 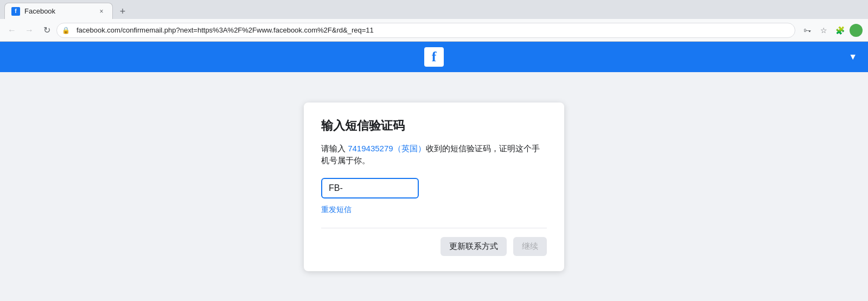 What do you see at coordinates (434, 57) in the screenshot?
I see `facebook-header: f ▼` at bounding box center [434, 57].